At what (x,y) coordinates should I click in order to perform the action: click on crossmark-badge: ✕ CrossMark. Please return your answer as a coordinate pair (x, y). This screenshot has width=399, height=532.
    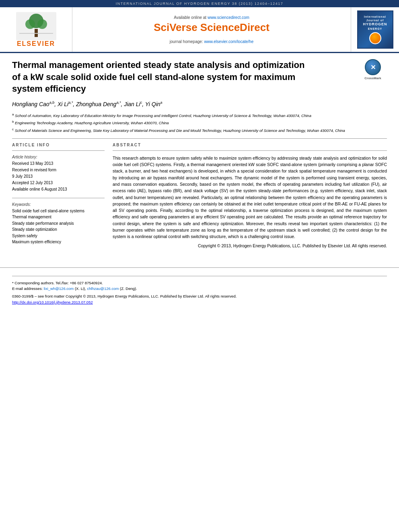
    Looking at the image, I should click on (373, 70).